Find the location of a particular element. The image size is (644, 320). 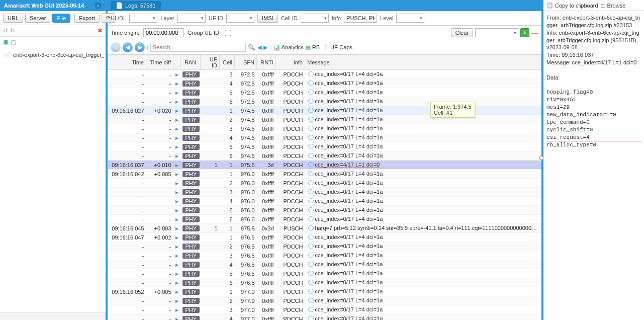

search-next-icon: ▶ is located at coordinates (265, 47).